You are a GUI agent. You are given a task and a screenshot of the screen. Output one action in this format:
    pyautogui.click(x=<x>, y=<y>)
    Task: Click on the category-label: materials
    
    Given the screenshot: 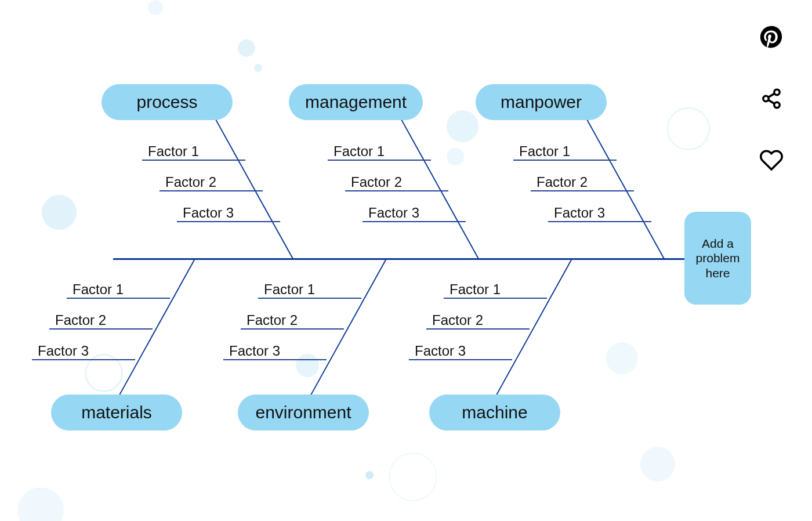 What is the action you would take?
    pyautogui.click(x=117, y=413)
    